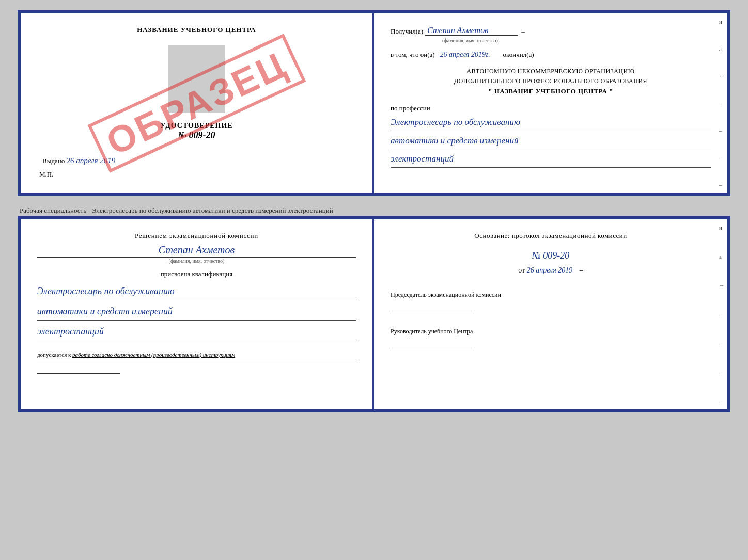 The width and height of the screenshot is (748, 560). I want to click on doc-number: № 009-20, so click(197, 135).